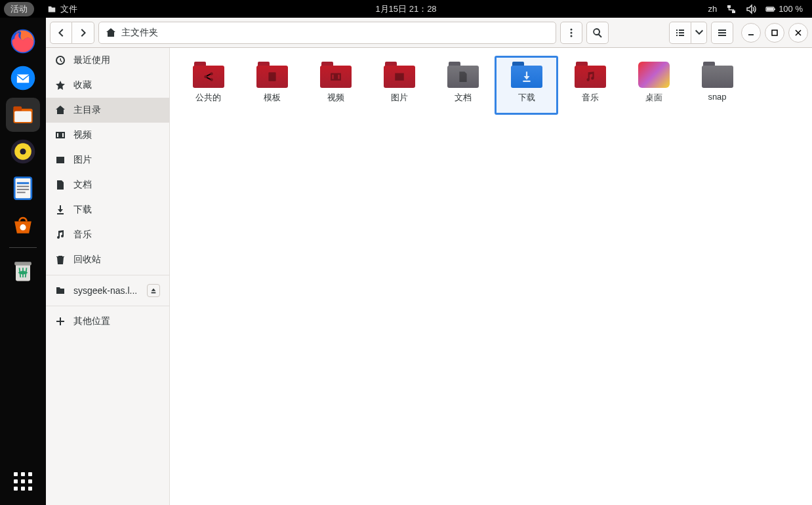  Describe the element at coordinates (399, 77) in the screenshot. I see `picture-icon` at that location.